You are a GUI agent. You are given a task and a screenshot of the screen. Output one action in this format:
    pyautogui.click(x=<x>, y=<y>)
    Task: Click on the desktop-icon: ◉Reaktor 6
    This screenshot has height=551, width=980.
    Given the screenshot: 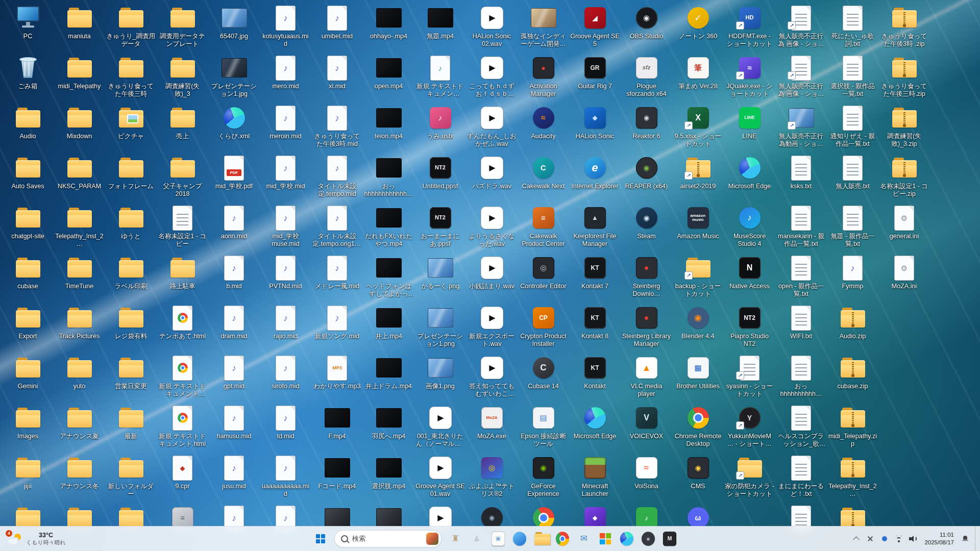 What is the action you would take?
    pyautogui.click(x=646, y=127)
    